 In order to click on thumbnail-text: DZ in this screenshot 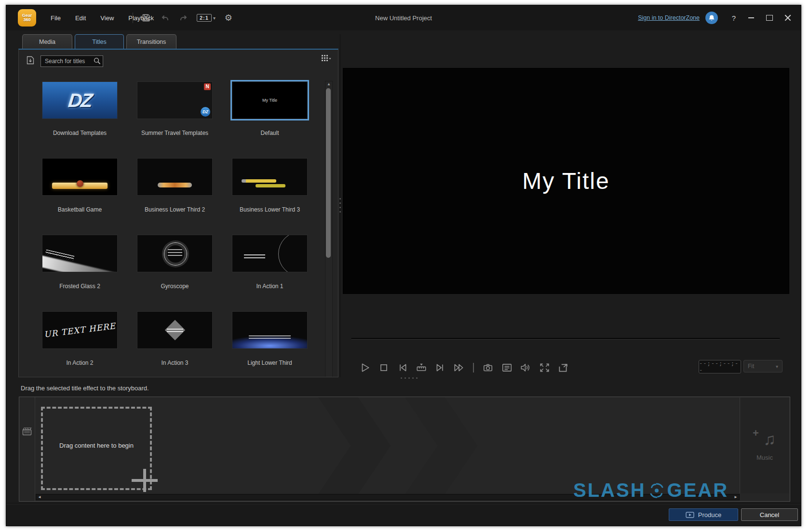, I will do `click(80, 100)`.